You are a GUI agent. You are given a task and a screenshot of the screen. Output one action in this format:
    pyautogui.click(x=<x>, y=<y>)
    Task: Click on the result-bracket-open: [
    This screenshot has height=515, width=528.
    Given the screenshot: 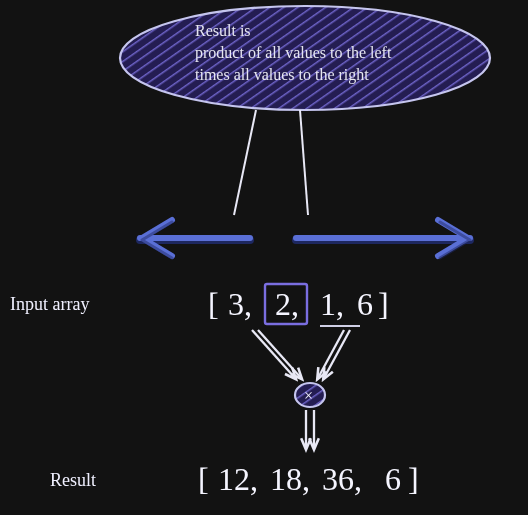 What is the action you would take?
    pyautogui.click(x=204, y=479)
    